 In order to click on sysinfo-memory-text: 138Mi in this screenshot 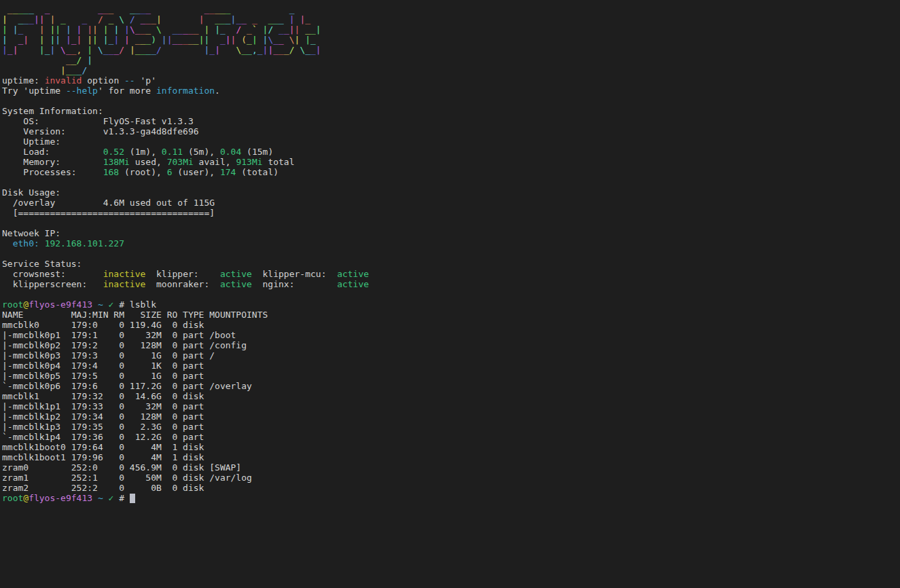, I will do `click(117, 162)`.